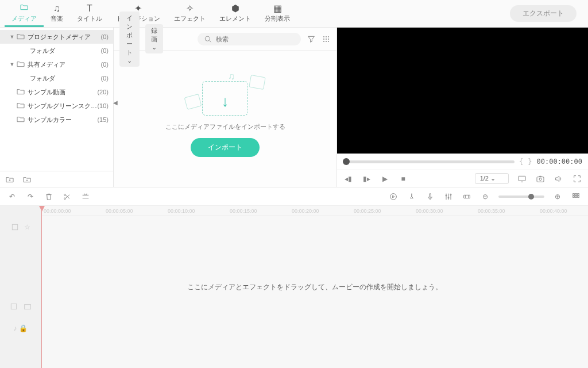  Describe the element at coordinates (24, 14) in the screenshot. I see `tab-folder: メディア` at that location.